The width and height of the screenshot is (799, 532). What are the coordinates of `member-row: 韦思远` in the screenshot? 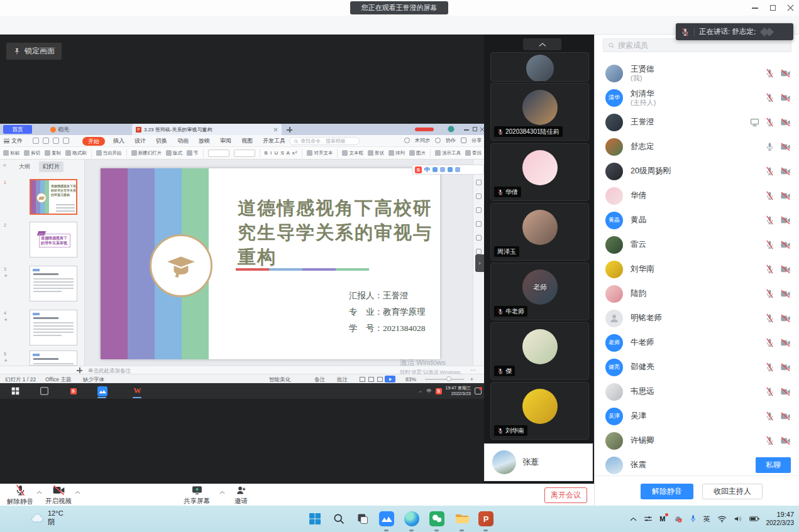 It's located at (697, 392).